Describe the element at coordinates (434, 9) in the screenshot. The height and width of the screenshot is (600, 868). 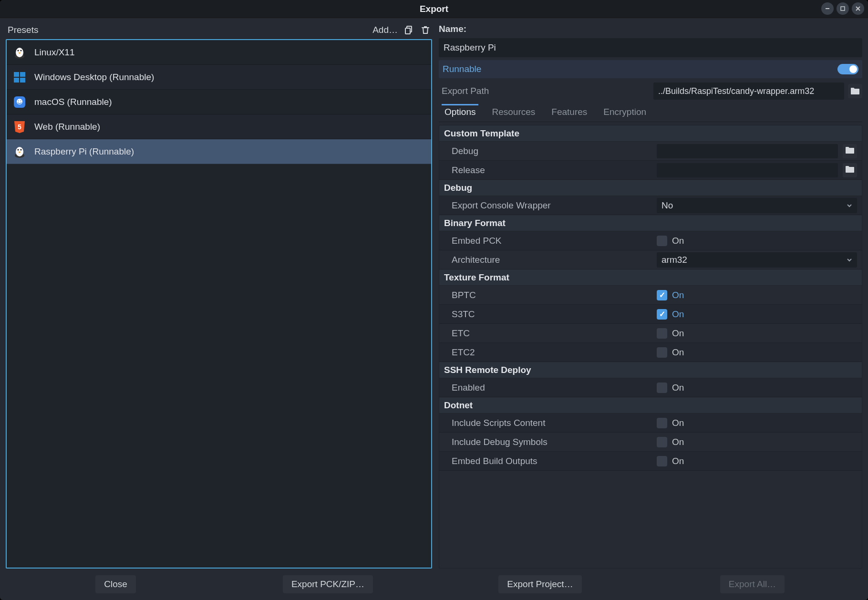
I see `titlebar: Export` at that location.